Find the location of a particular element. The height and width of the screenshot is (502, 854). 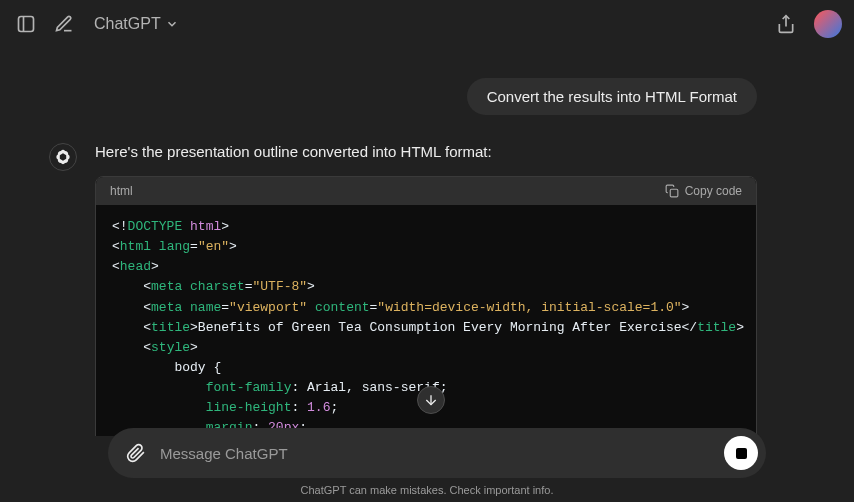

tok: "viewport" is located at coordinates (268, 308).